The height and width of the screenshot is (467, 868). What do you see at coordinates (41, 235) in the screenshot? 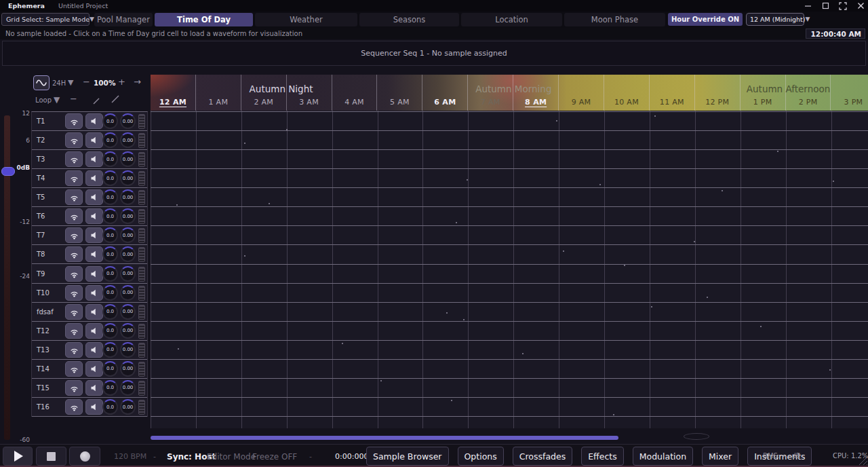
I see `track-name: T7` at bounding box center [41, 235].